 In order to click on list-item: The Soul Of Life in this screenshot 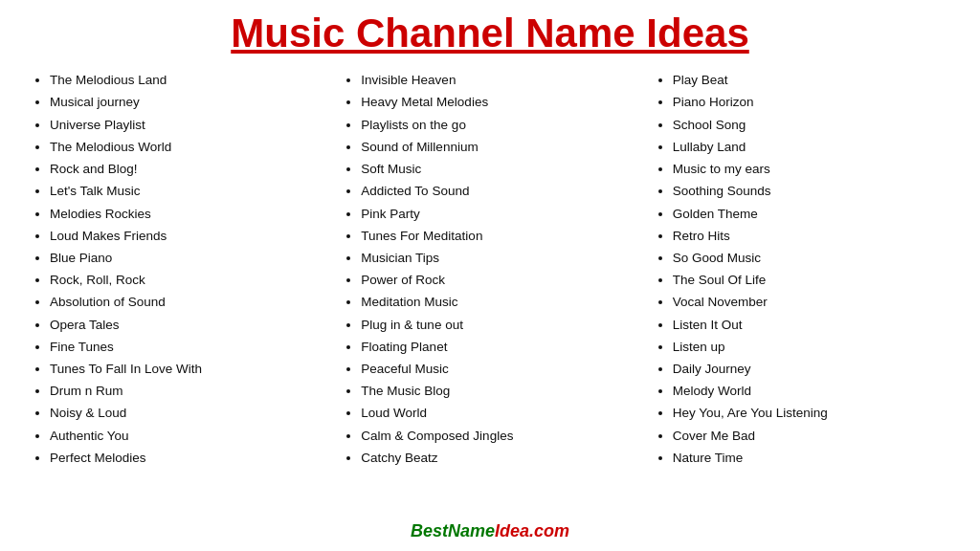, I will do `click(810, 279)`.